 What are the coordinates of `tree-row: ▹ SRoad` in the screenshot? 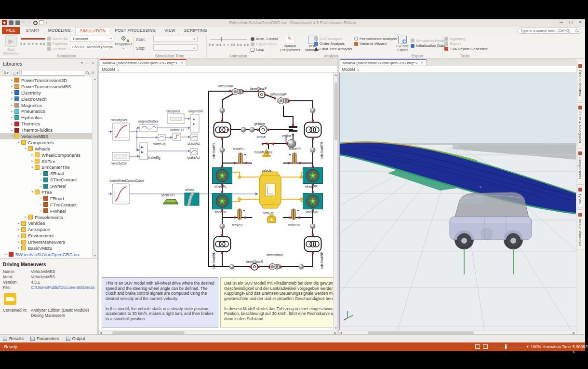 It's located at (46, 174).